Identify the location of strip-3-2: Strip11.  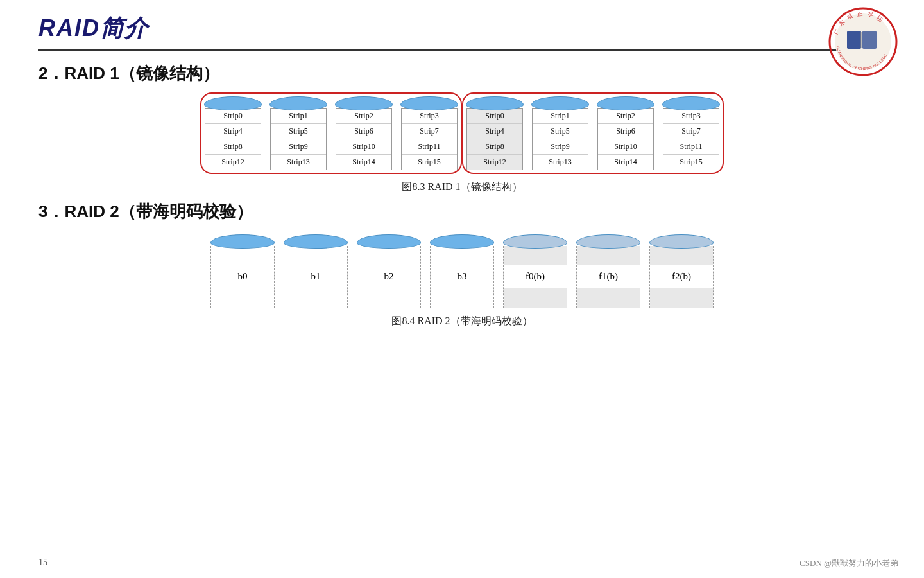
(429, 147).